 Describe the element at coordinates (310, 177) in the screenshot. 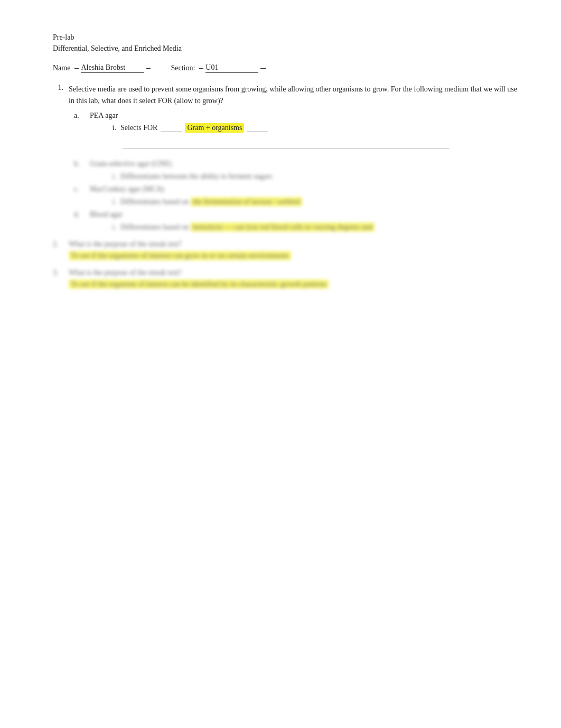

I see `blurred-b-roman: i. Differentiates between the ability to…` at that location.